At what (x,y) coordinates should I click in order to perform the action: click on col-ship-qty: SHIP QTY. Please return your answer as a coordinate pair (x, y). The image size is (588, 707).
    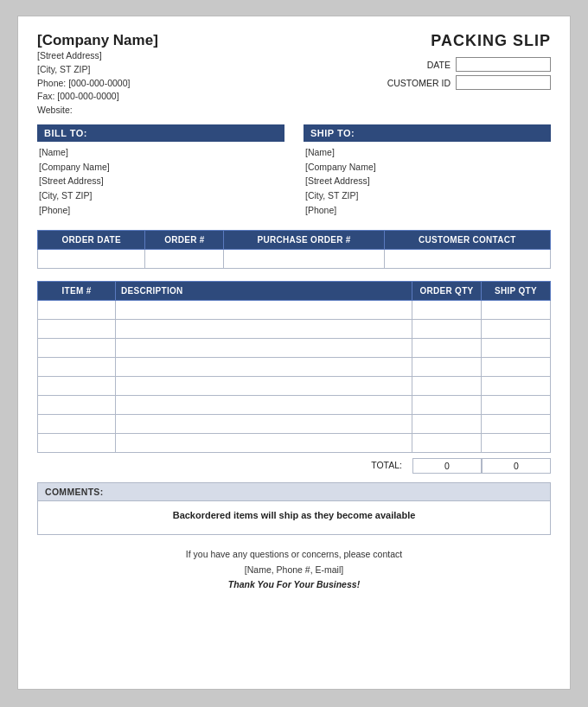
    Looking at the image, I should click on (516, 290).